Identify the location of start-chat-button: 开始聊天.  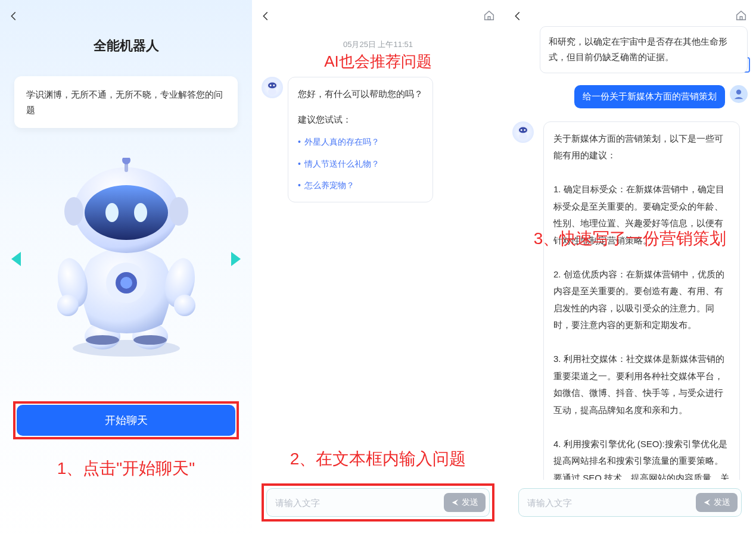
(126, 420).